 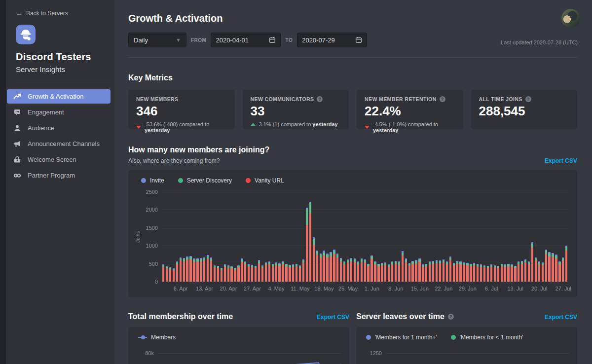 I want to click on welcome-chest-icon, so click(x=17, y=160).